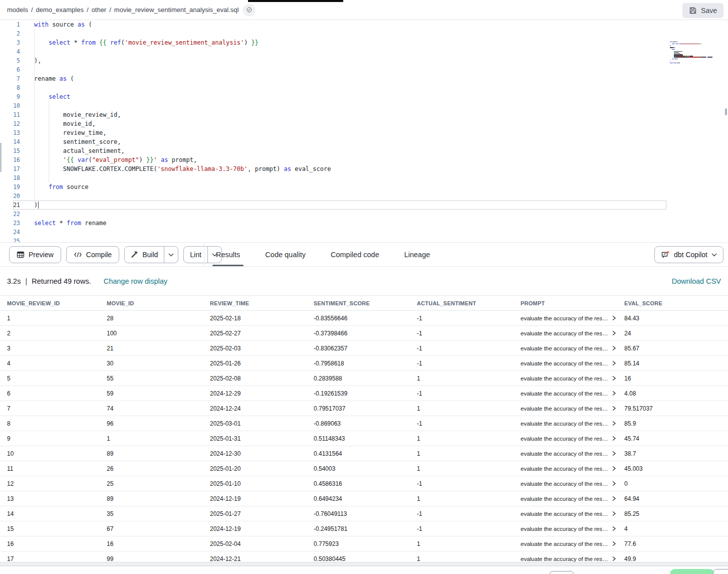  Describe the element at coordinates (323, 255) in the screenshot. I see `results-tabs: Results Code quality Compiled code Linea…` at that location.